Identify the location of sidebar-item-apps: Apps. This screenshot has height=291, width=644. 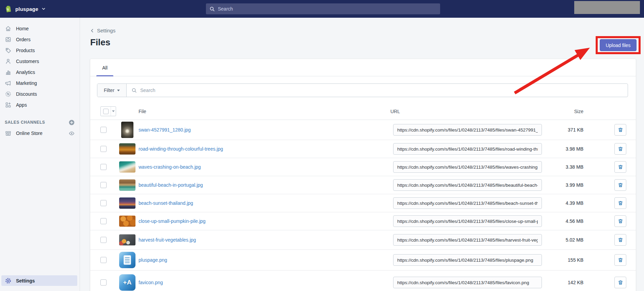
(40, 105).